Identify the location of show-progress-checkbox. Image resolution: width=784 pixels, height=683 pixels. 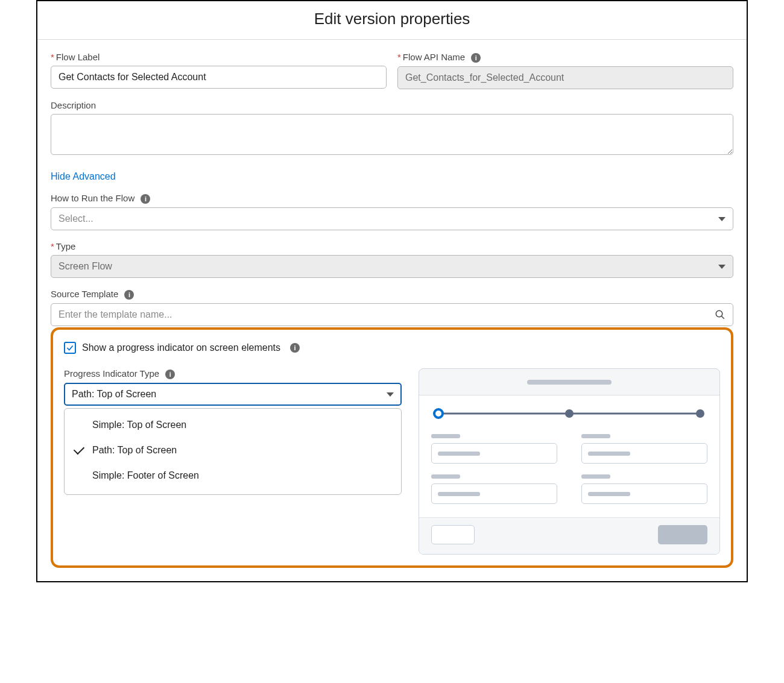
(70, 348).